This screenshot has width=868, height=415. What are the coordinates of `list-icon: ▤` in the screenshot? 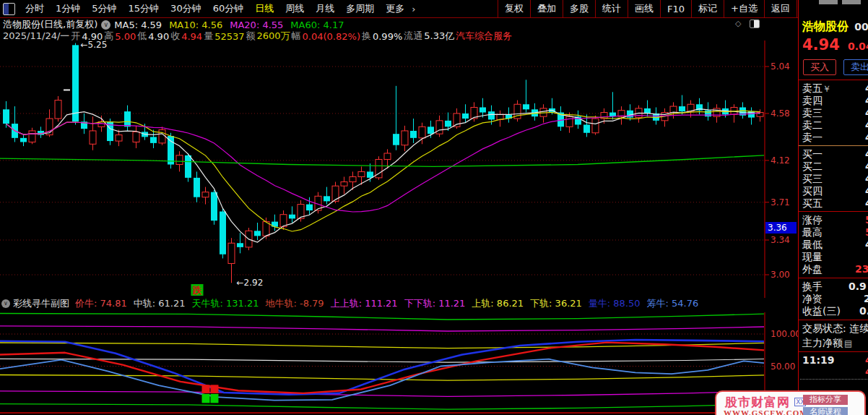 It's located at (848, 343).